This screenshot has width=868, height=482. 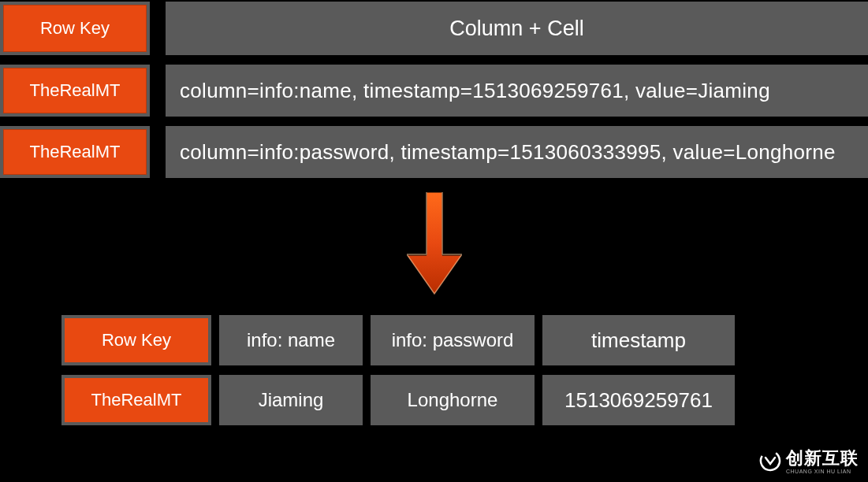 I want to click on logo-subtext: CHUANG XIN HU LIAN, so click(x=822, y=471).